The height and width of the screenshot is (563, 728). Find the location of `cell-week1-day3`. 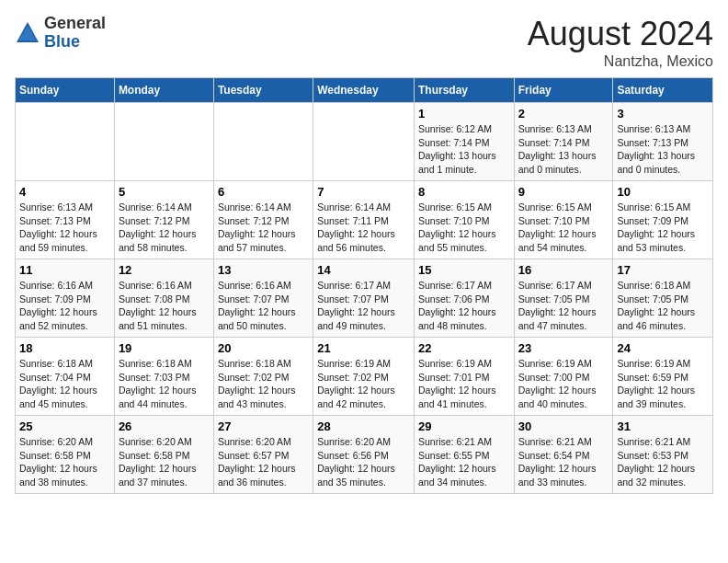

cell-week1-day3 is located at coordinates (263, 142).